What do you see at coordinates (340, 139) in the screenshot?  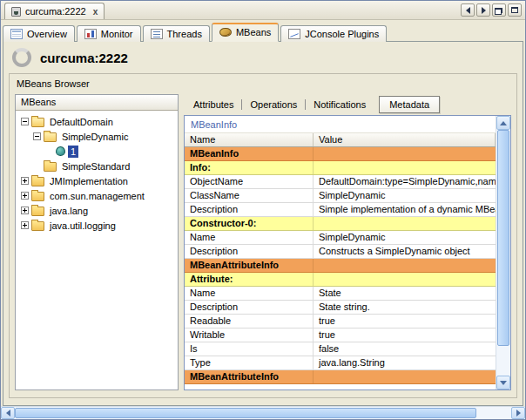 I see `table-header-row: Name Value` at bounding box center [340, 139].